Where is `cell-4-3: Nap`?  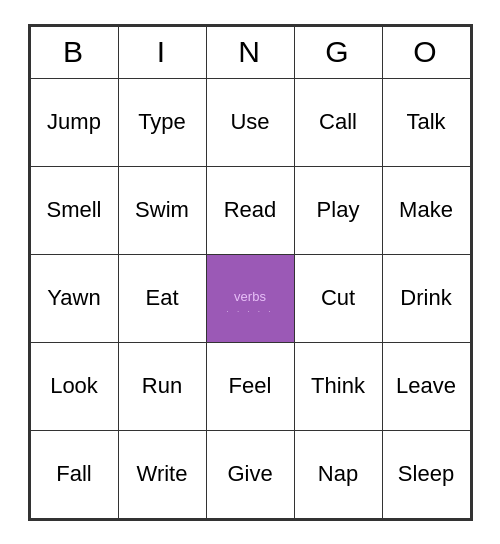 cell-4-3: Nap is located at coordinates (338, 474).